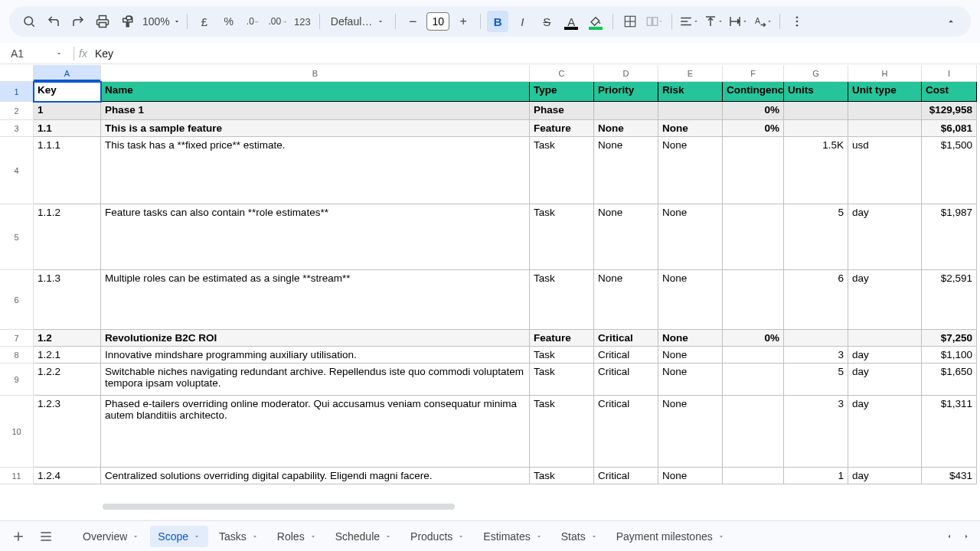 This screenshot has height=551, width=980. What do you see at coordinates (358, 21) in the screenshot?
I see `font-family-dropdown: Defaul…` at bounding box center [358, 21].